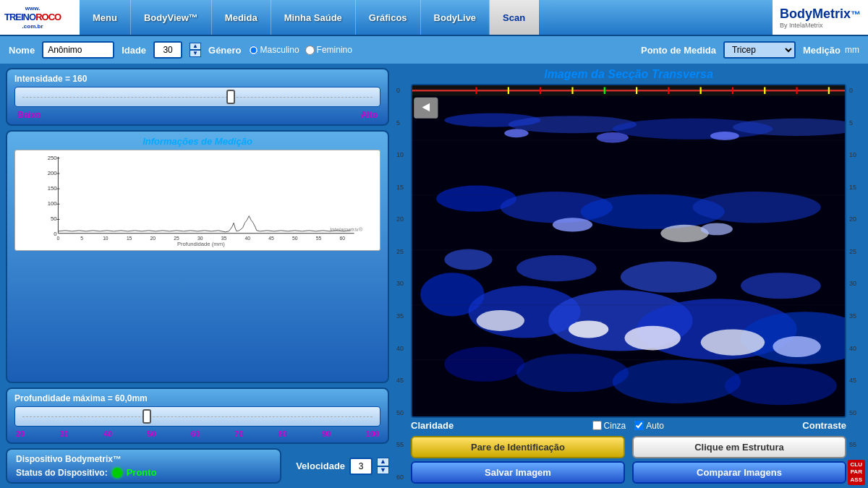  Describe the element at coordinates (52, 204) in the screenshot. I see `svg-text: 100` at that location.